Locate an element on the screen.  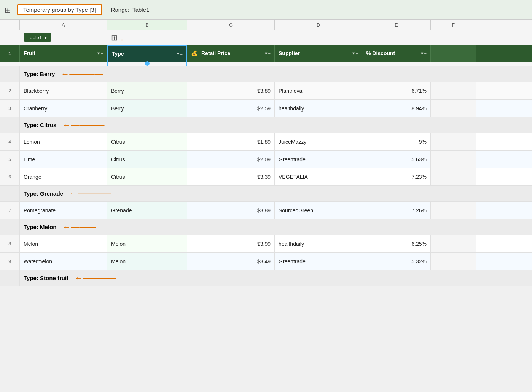
arrow-shaft-berry: ———— is located at coordinates (86, 74).